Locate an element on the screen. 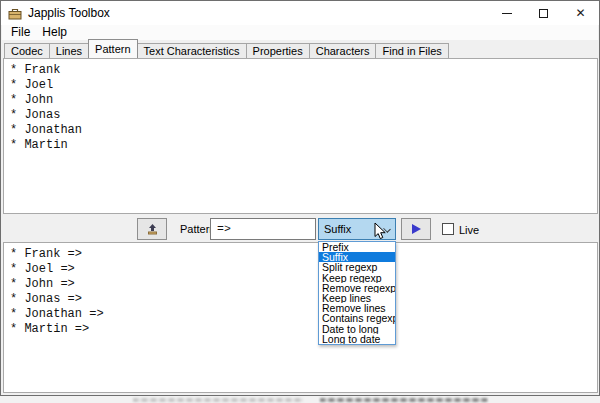  dropdown-option-keep-lines: Keep lines is located at coordinates (357, 298).